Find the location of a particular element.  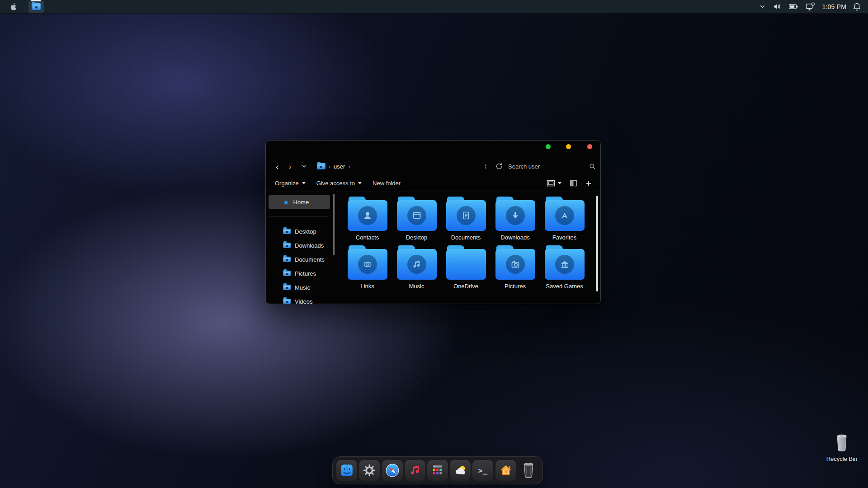

building-icon is located at coordinates (565, 264).